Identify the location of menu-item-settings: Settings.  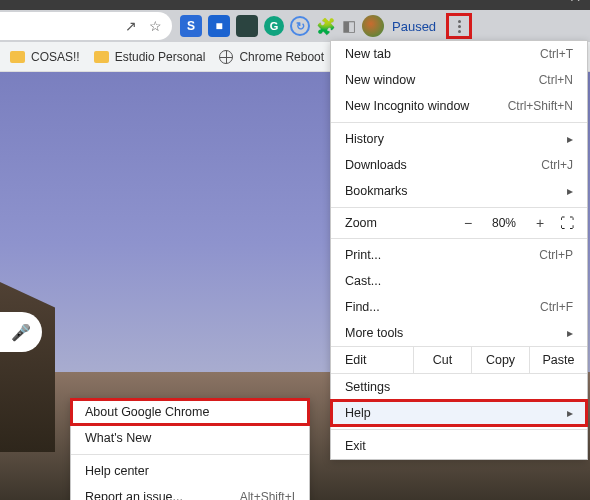
(459, 387).